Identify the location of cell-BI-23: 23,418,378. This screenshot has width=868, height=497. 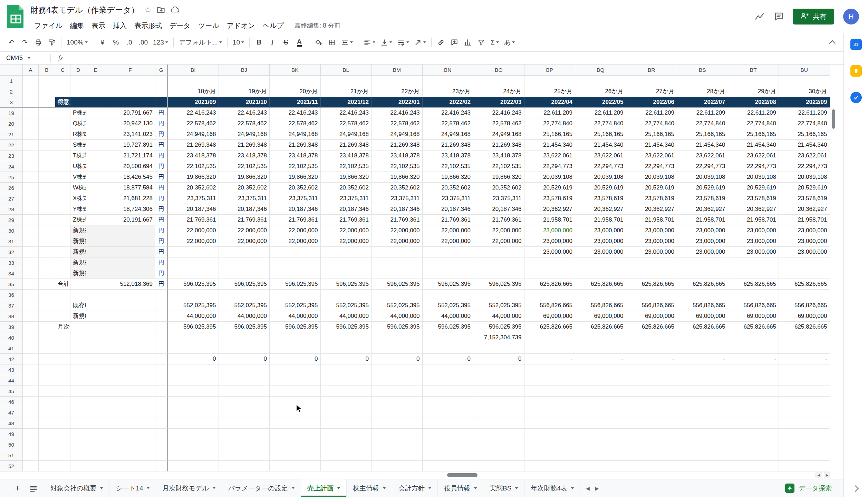
(193, 156).